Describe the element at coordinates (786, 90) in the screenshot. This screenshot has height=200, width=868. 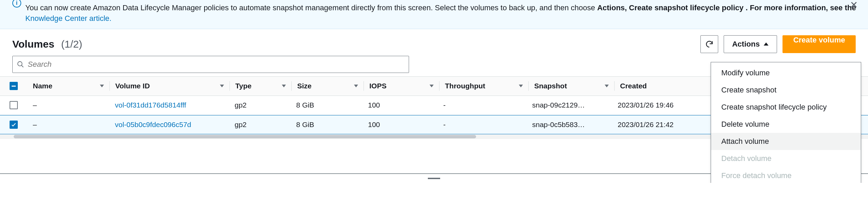
I see `actions-menu-item: Create snapshot` at that location.